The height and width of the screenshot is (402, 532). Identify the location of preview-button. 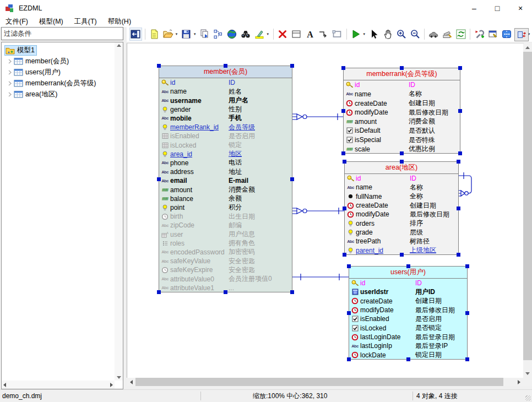
(434, 34).